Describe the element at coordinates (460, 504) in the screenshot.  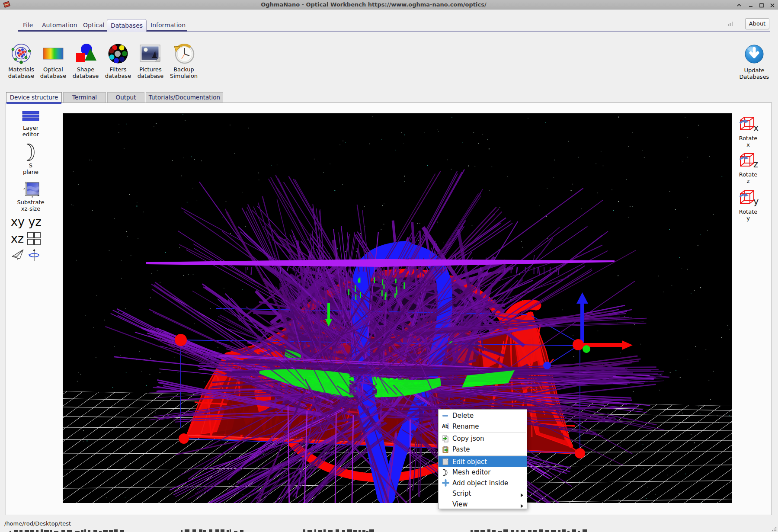
I see `menu-item-label: View` at that location.